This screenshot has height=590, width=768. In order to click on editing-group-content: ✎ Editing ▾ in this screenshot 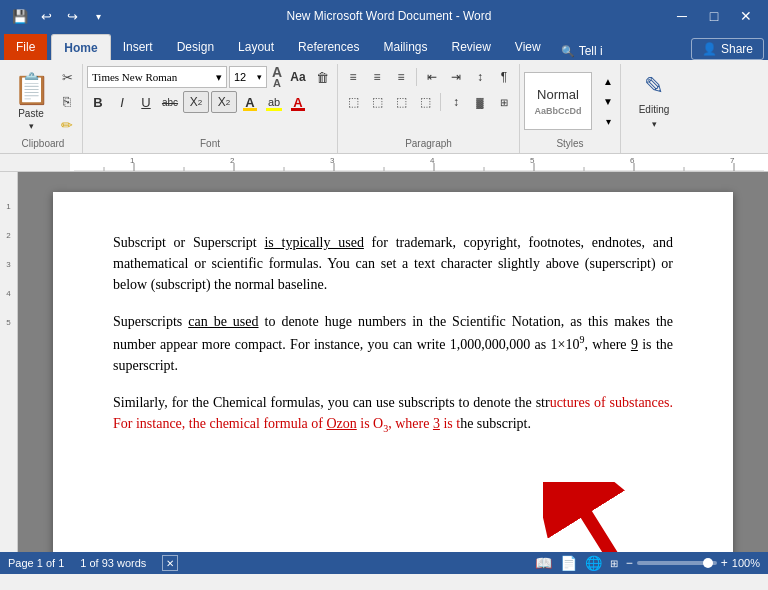, I will do `click(654, 102)`.